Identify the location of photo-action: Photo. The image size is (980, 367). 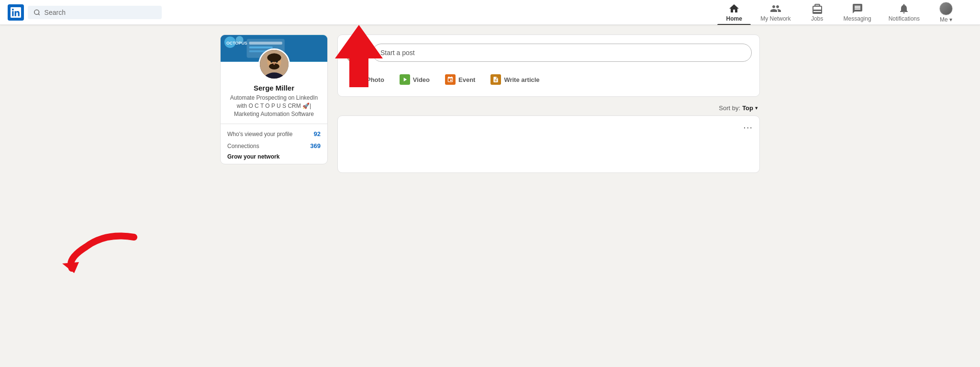
(368, 80).